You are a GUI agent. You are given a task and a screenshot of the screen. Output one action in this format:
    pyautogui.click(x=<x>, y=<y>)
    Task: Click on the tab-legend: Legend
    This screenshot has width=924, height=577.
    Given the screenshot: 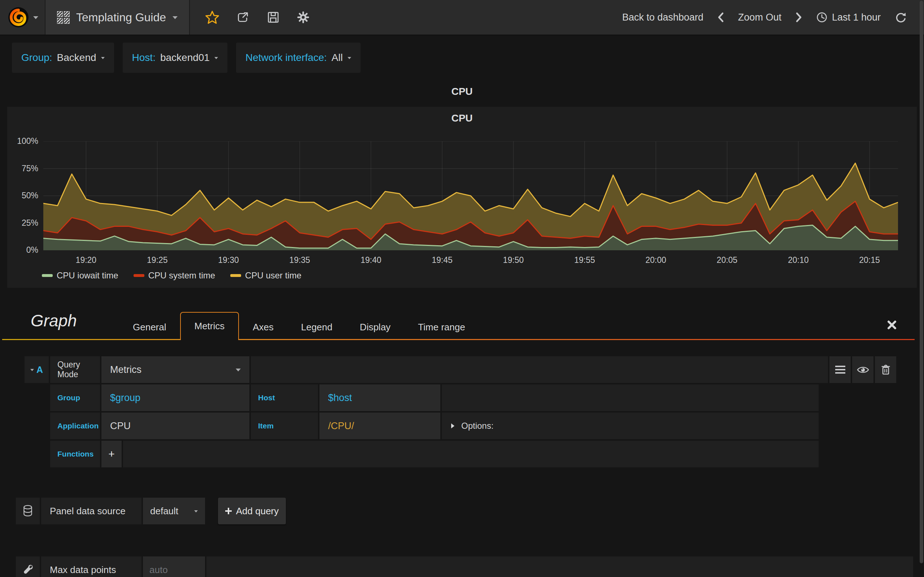 What is the action you would take?
    pyautogui.click(x=317, y=327)
    